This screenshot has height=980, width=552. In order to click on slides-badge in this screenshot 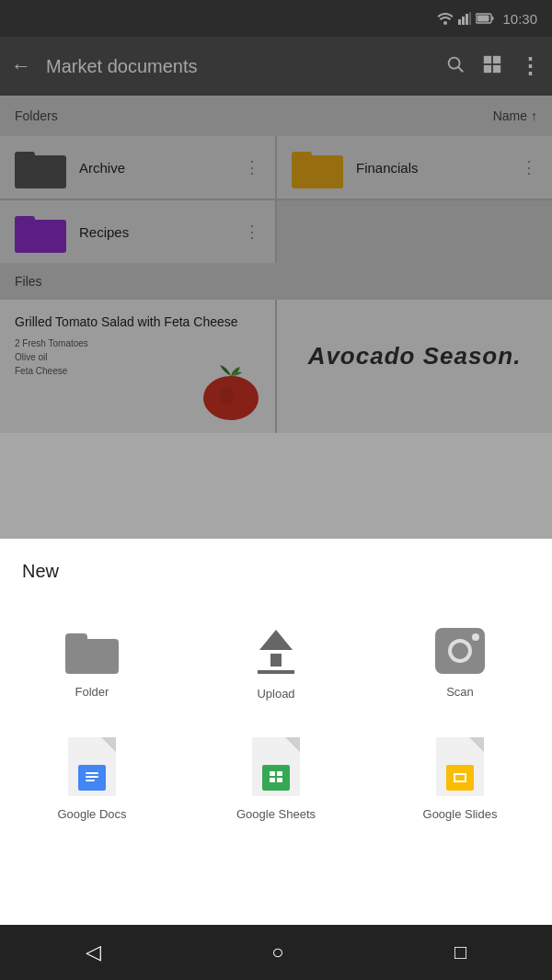, I will do `click(460, 778)`.